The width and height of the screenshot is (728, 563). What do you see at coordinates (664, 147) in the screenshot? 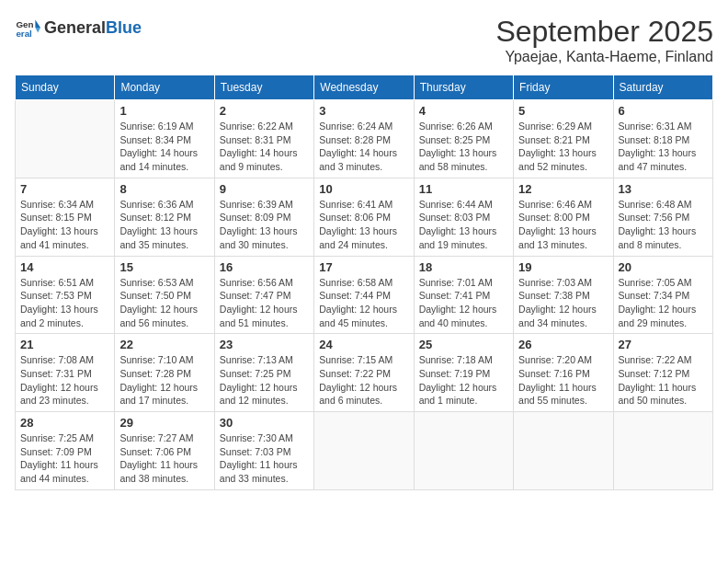
I see `day-info: Sunrise: 6:31 AMSunset: 8:18 PMDaylight:…` at bounding box center [664, 147].